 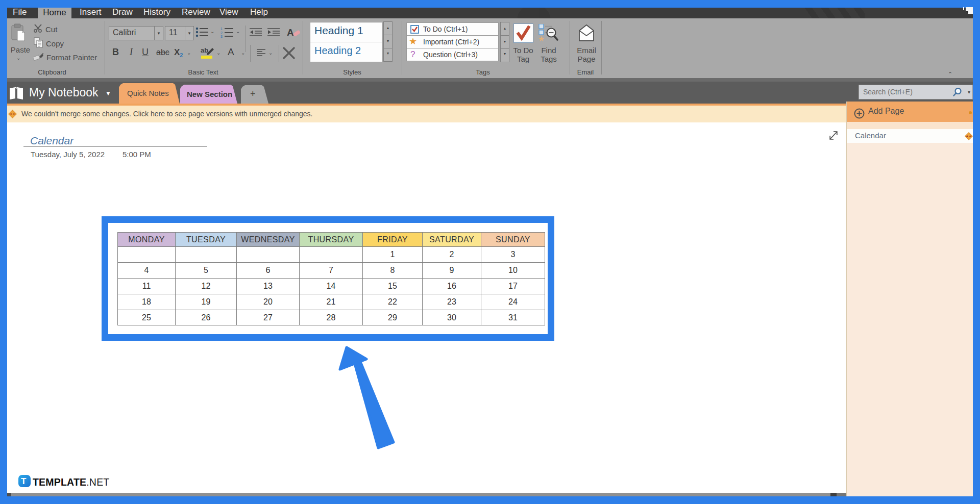 I want to click on svg-text: ab, so click(x=204, y=50).